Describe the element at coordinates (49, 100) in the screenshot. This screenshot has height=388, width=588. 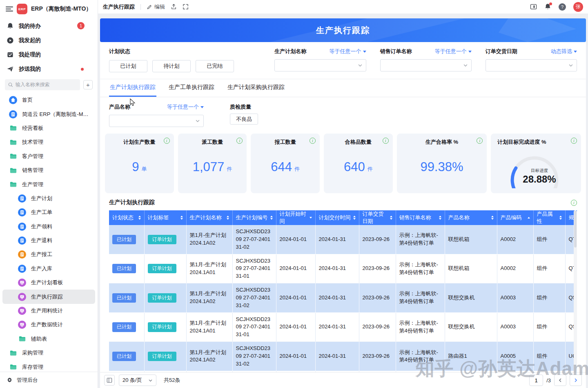
I see `sidebar-item: 首页` at that location.